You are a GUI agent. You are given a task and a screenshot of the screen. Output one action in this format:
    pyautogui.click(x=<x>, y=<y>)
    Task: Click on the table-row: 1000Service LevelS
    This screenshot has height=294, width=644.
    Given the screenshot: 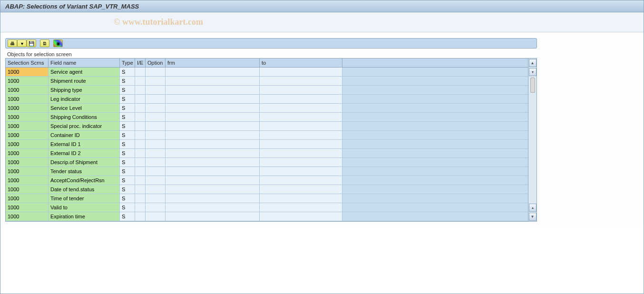 What is the action you would take?
    pyautogui.click(x=267, y=108)
    